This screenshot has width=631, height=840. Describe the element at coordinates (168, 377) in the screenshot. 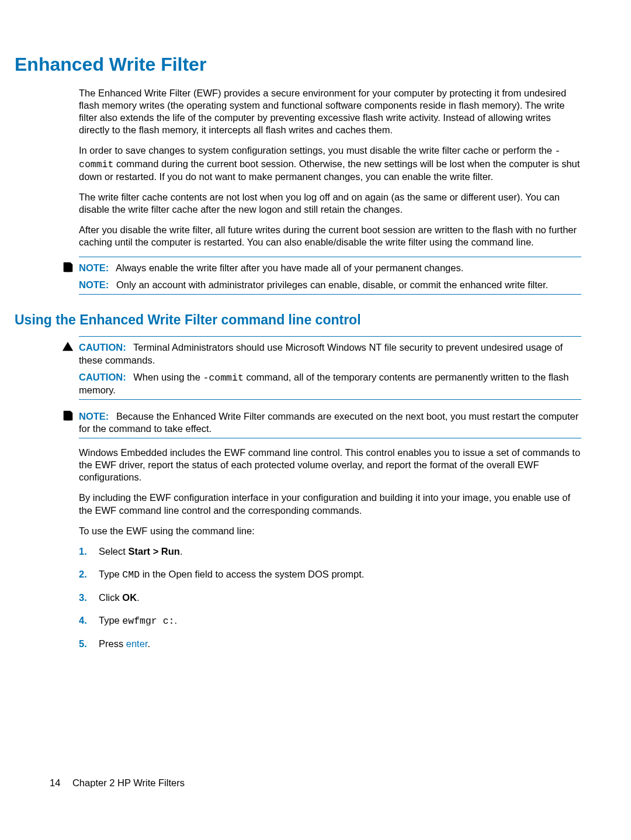

I see `caution-text: When using the` at that location.